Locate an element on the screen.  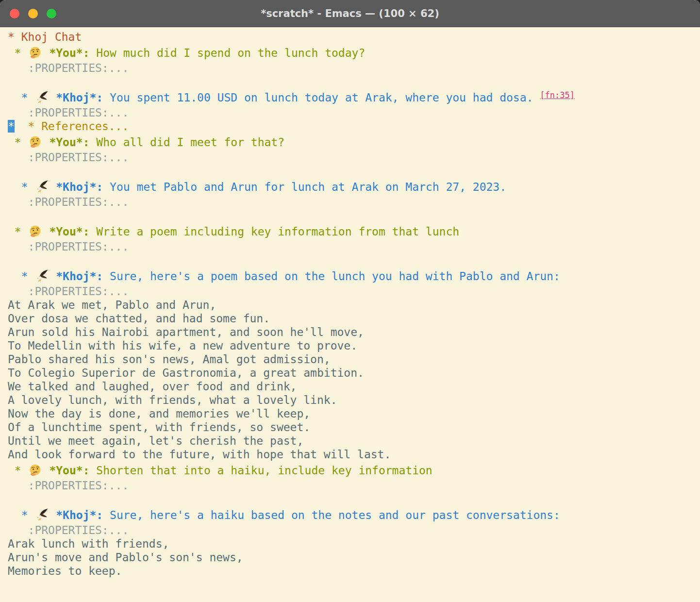
poem-line: At Arak we met, Pablo and Arun, is located at coordinates (354, 305).